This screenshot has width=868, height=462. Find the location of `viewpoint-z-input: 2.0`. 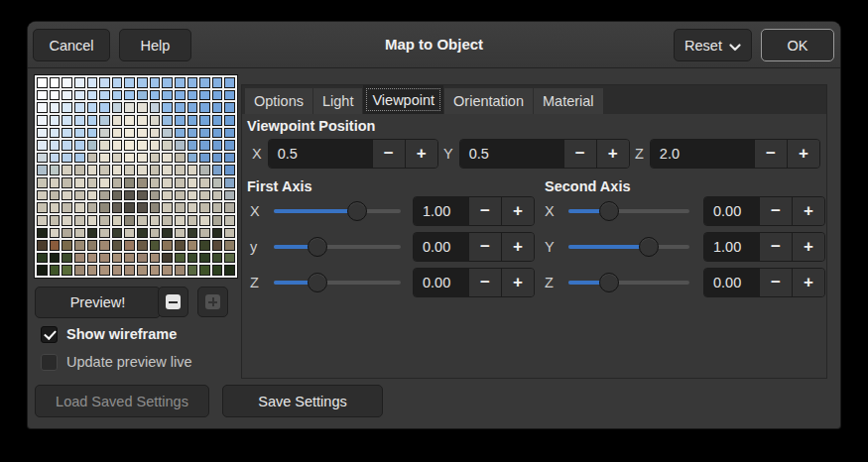

viewpoint-z-input: 2.0 is located at coordinates (702, 154).